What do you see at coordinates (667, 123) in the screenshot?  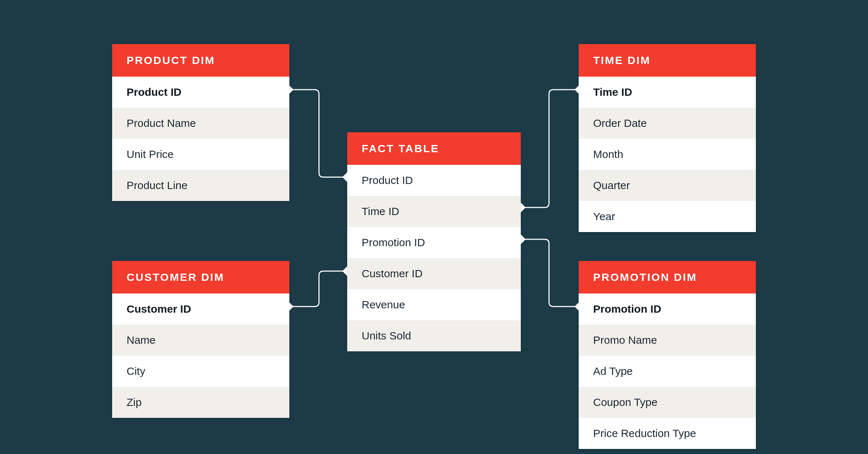 I see `table-row: Order Date` at bounding box center [667, 123].